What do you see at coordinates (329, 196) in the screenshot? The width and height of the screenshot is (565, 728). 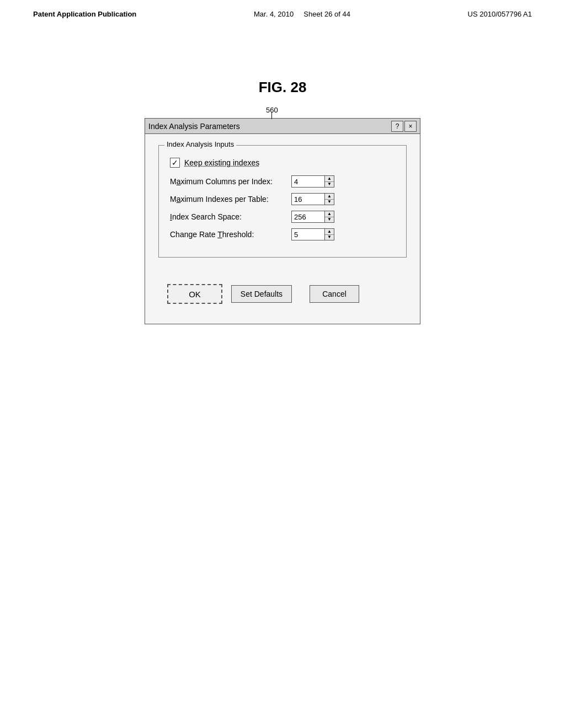 I see `max-indexes-up: ▲` at bounding box center [329, 196].